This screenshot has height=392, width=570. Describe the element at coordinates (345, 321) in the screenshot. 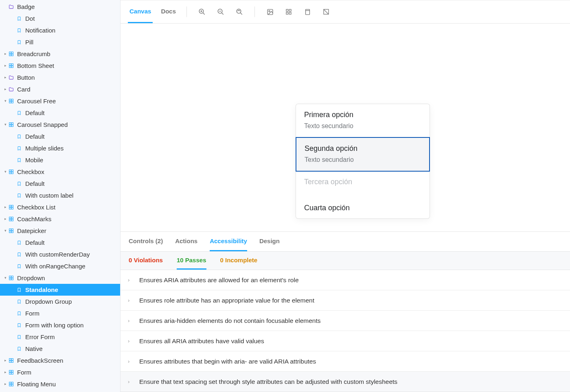

I see `a11y-result-row: ›Ensures aria-hidden elements do not con…` at that location.